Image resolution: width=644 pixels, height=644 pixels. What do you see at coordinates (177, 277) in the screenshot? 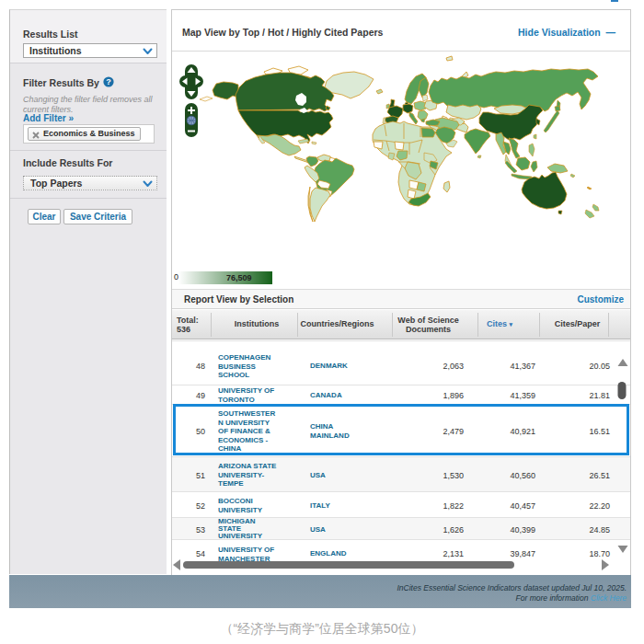
I see `svg-text: 0` at bounding box center [177, 277].